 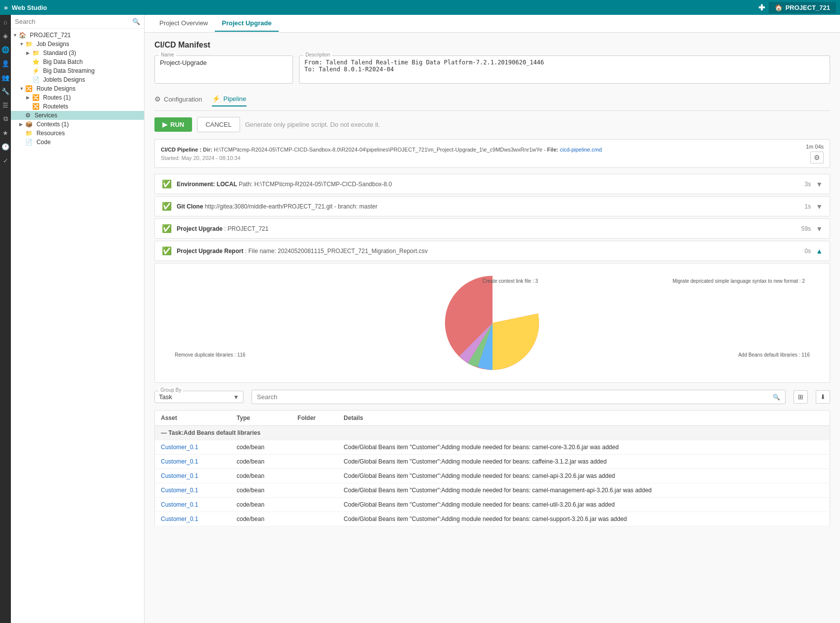 I want to click on list-icon: ☰, so click(x=5, y=105).